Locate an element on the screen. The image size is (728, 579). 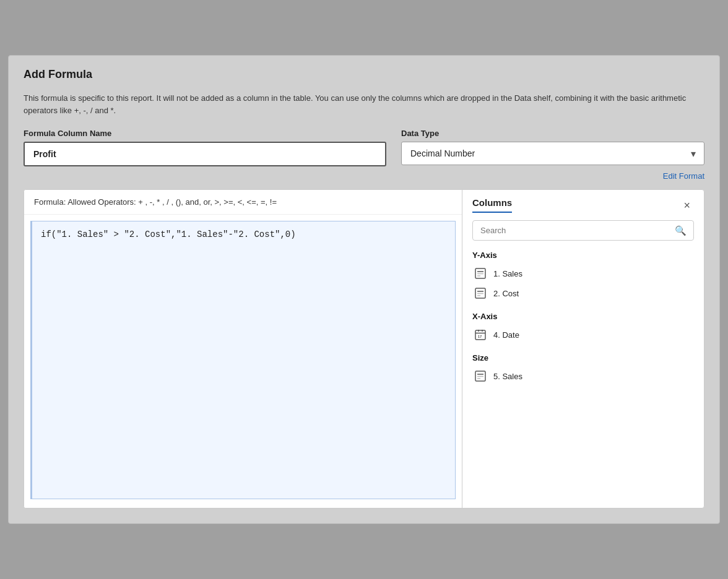
formula-column-name-input is located at coordinates (205, 154).